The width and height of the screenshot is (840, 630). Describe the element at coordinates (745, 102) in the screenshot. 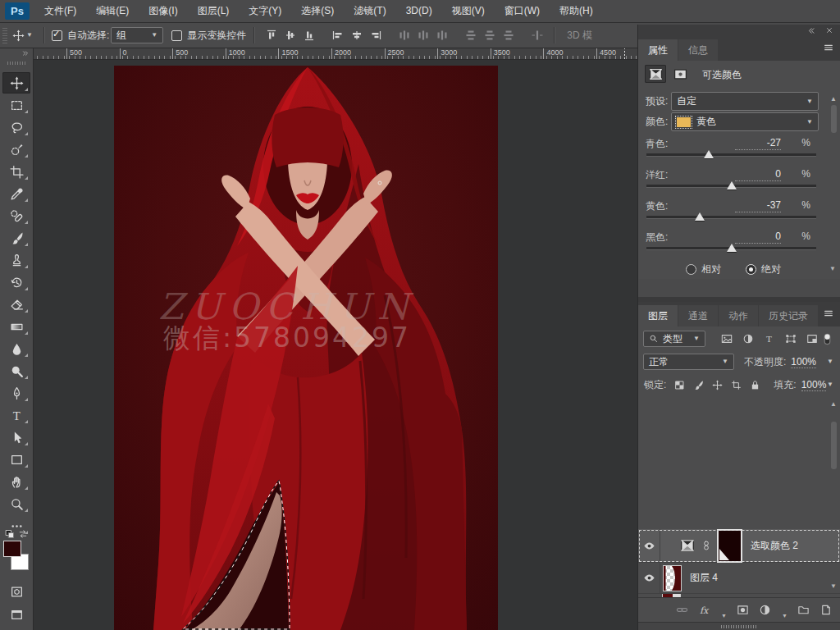

I see `preset-dropdown: 自定 ▼` at that location.